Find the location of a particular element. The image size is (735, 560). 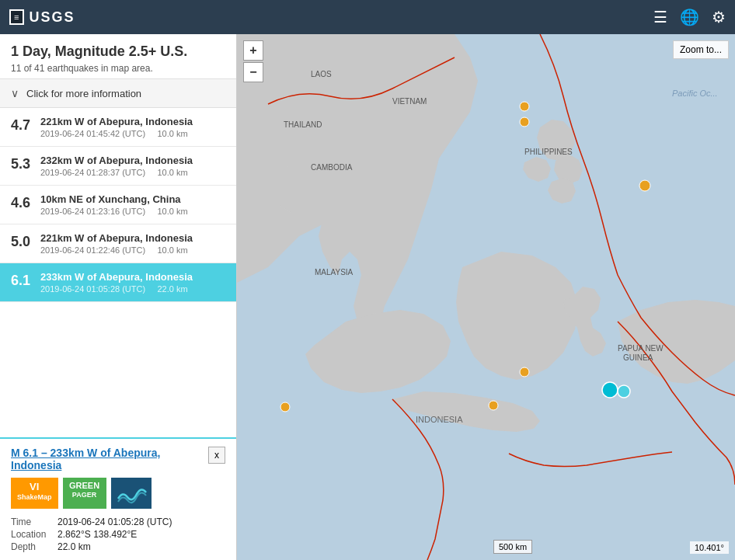

pager-badge-level: GREEN is located at coordinates (85, 486).